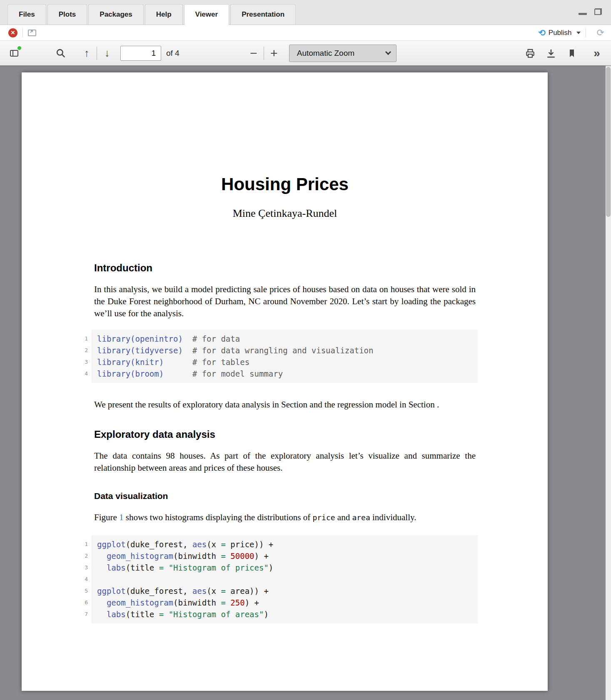  I want to click on tab-help: Help, so click(164, 14).